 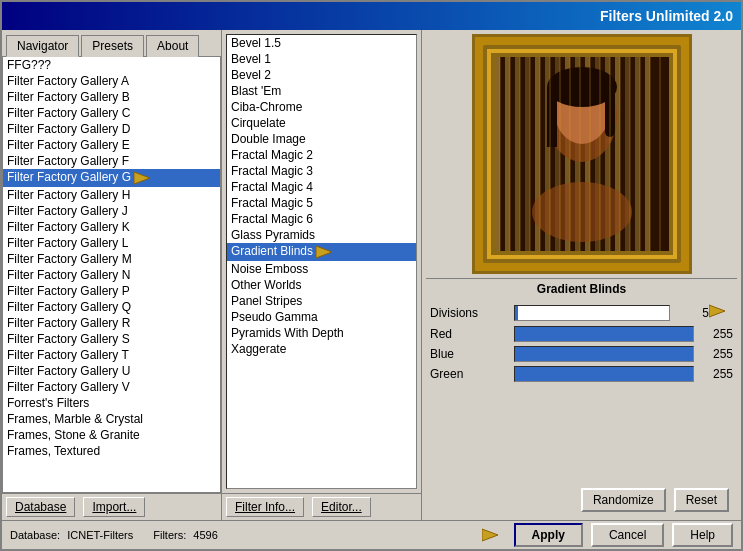 What do you see at coordinates (112, 97) in the screenshot?
I see `nav-list-item: Filter Factory Gallery B` at bounding box center [112, 97].